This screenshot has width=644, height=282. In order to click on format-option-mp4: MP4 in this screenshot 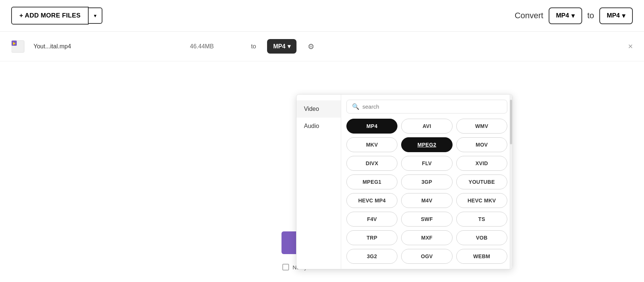, I will do `click(372, 126)`.